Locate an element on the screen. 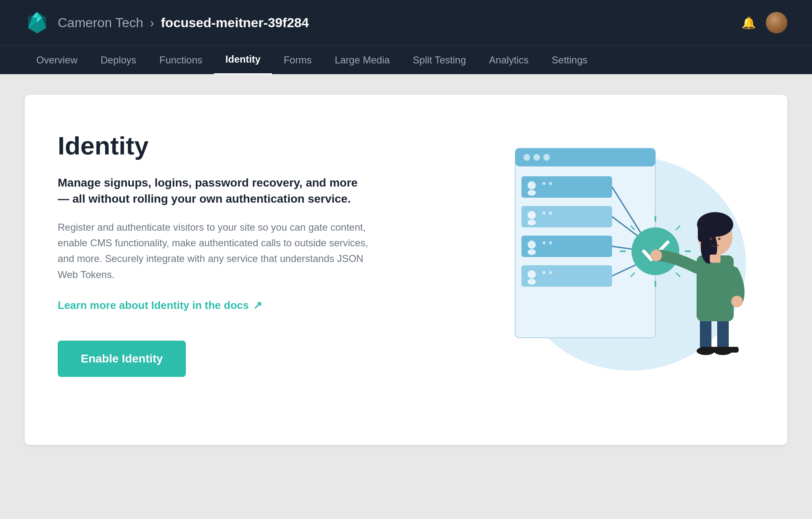  avatar is located at coordinates (777, 23).